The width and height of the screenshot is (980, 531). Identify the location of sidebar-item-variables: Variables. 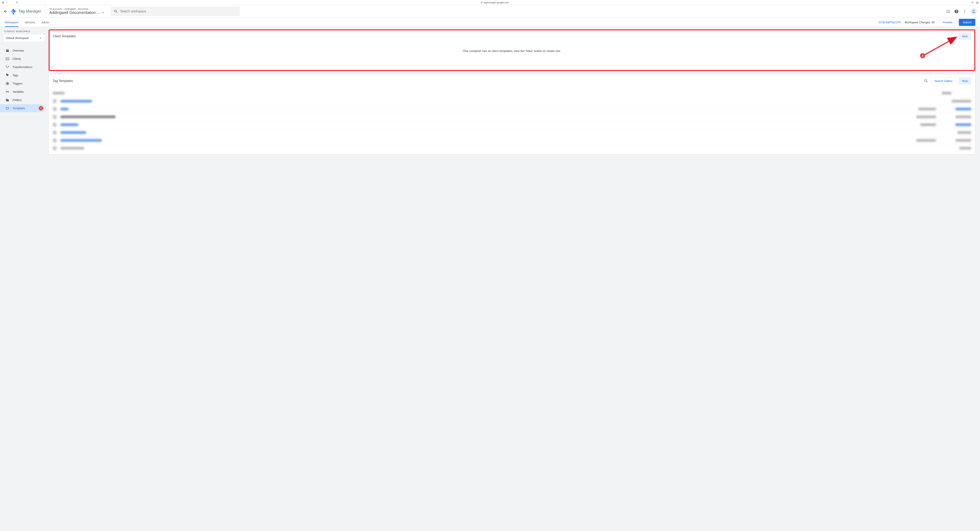
(22, 92).